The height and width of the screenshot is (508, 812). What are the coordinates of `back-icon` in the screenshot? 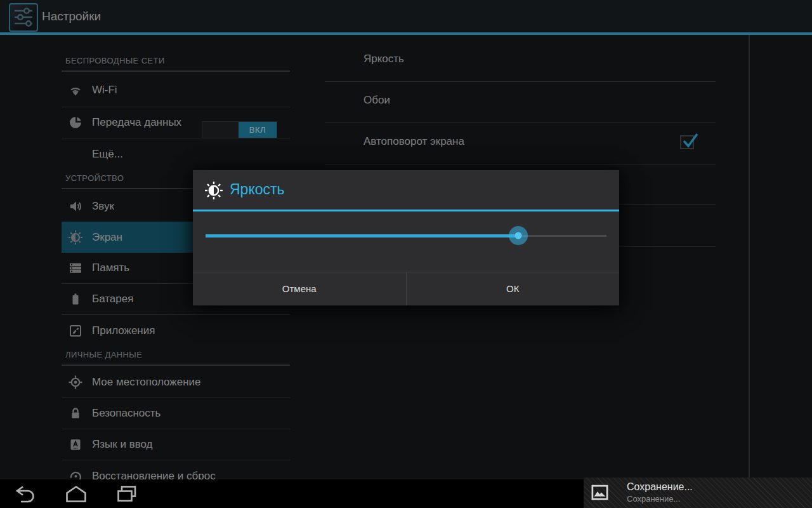 It's located at (25, 494).